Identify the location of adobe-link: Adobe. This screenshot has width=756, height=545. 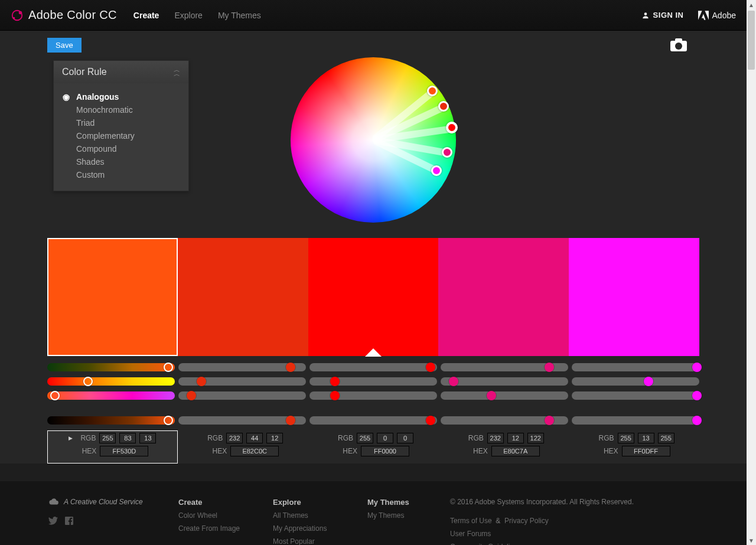
(717, 15).